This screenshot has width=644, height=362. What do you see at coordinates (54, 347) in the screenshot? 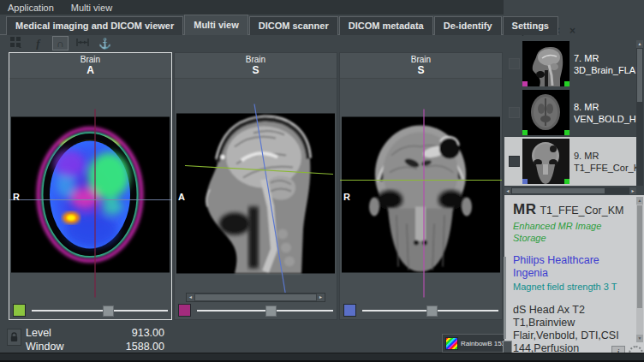
I see `window-label: Window` at bounding box center [54, 347].